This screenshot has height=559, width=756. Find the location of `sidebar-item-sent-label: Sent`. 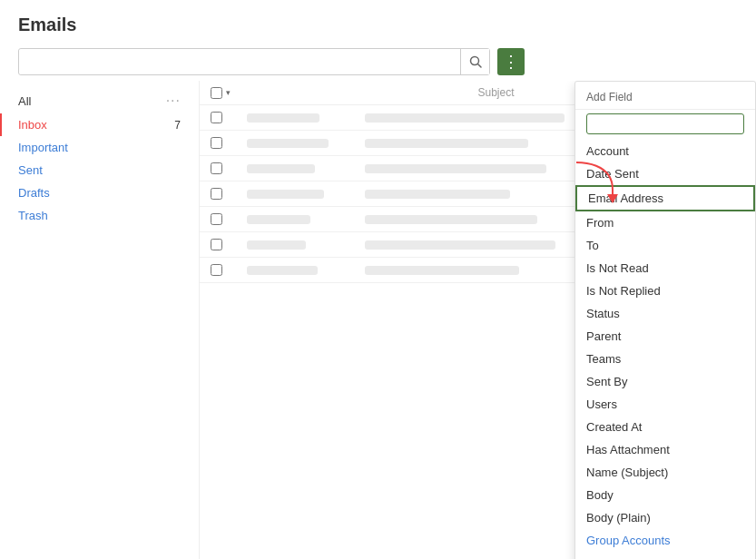

sidebar-item-sent-label: Sent is located at coordinates (31, 171).